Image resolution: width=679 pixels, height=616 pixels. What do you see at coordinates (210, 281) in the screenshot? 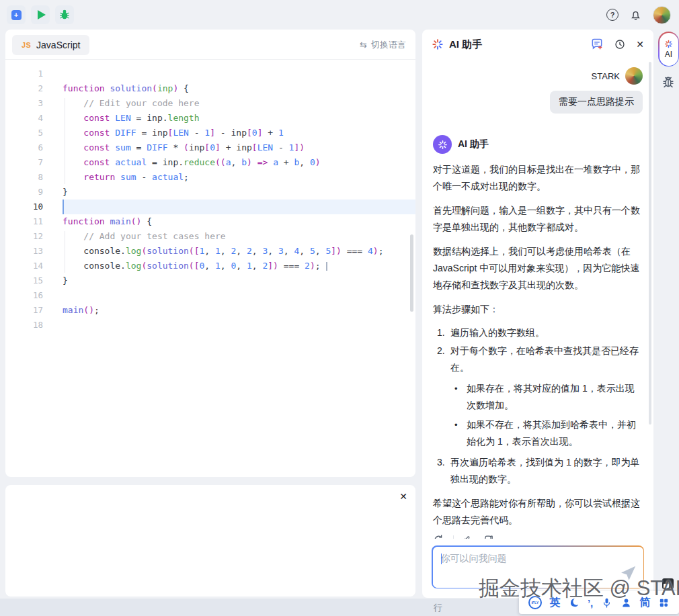
I see `code-line: 15}` at bounding box center [210, 281].